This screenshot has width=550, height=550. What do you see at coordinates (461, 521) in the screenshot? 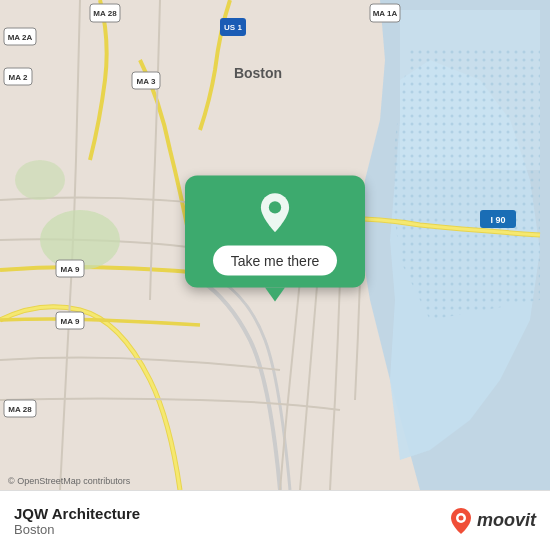
I see `moovit-pin-icon` at bounding box center [461, 521].